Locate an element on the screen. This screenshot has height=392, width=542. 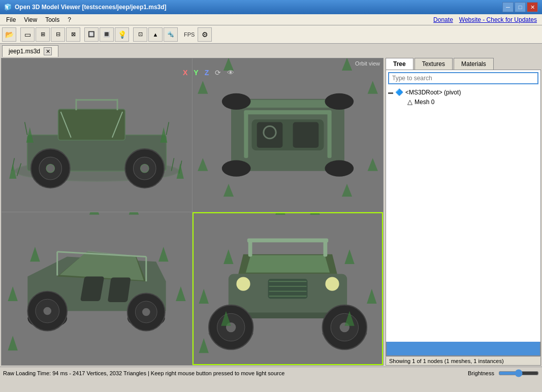
viewport-top-left is located at coordinates (97, 135).